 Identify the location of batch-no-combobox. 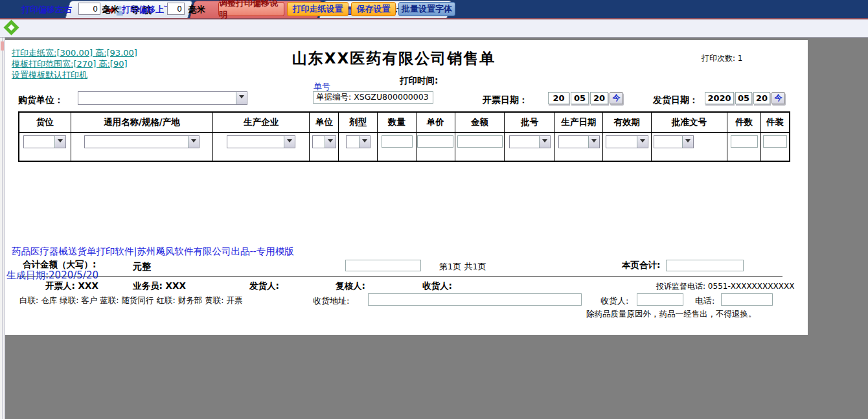
(530, 142).